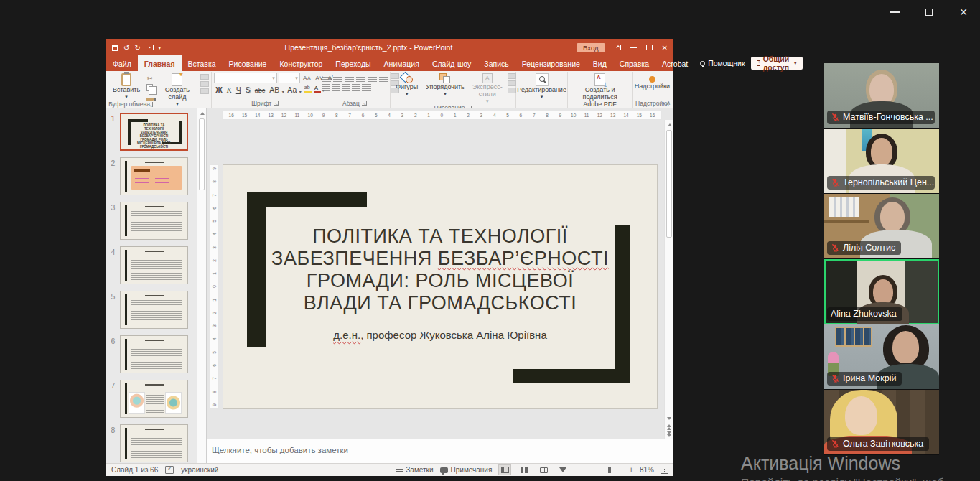  Describe the element at coordinates (115, 47) in the screenshot. I see `save-icon` at that location.